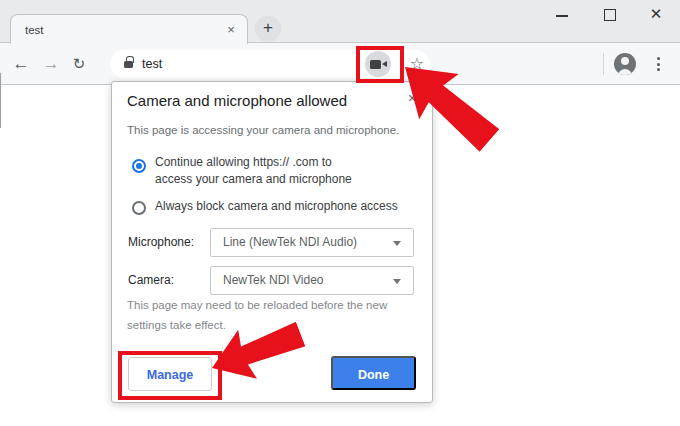 This screenshot has height=426, width=680. Describe the element at coordinates (231, 30) in the screenshot. I see `tab-close-icon: ×` at that location.